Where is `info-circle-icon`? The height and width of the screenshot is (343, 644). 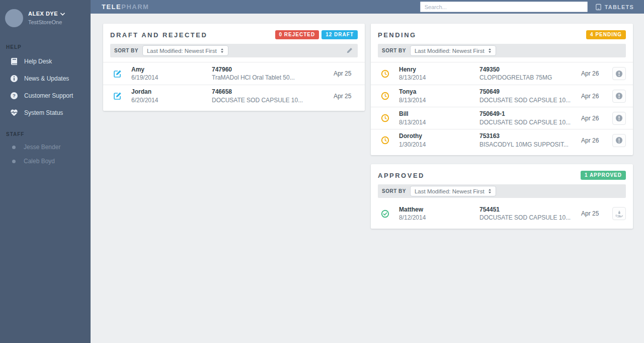
info-circle-icon is located at coordinates (14, 79).